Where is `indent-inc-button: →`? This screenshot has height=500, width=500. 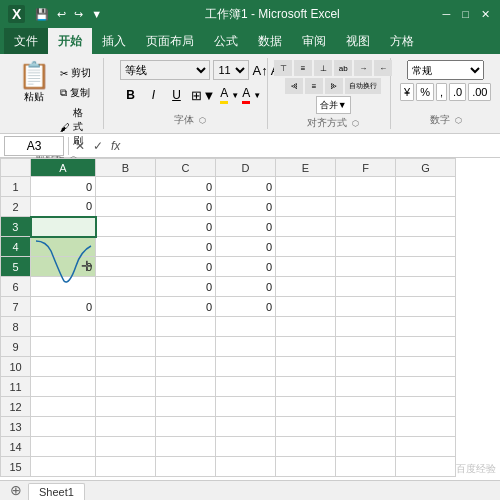
indent-inc-button: → is located at coordinates (363, 68).